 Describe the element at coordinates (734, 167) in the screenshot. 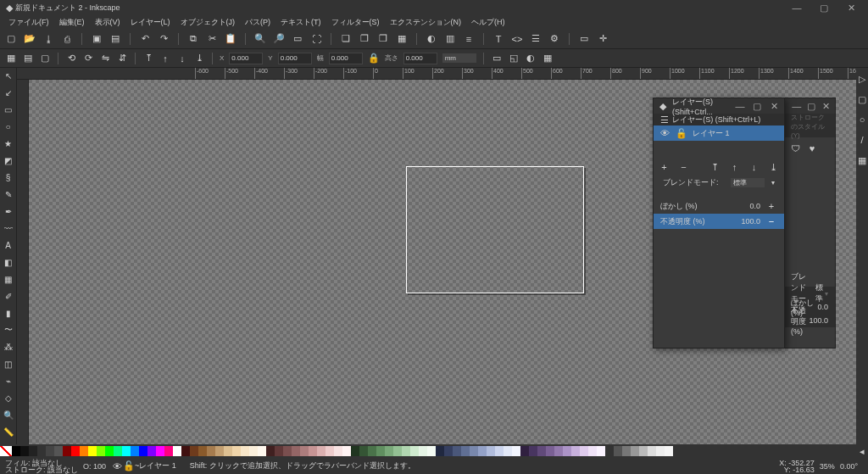

I see `layer-up-icon: ↑` at that location.